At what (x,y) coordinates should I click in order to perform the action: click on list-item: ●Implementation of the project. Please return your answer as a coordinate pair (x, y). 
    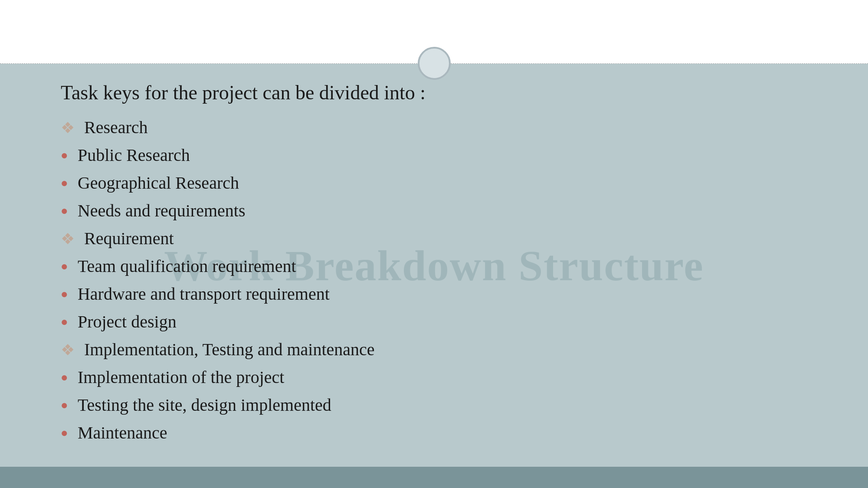
    Looking at the image, I should click on (434, 377).